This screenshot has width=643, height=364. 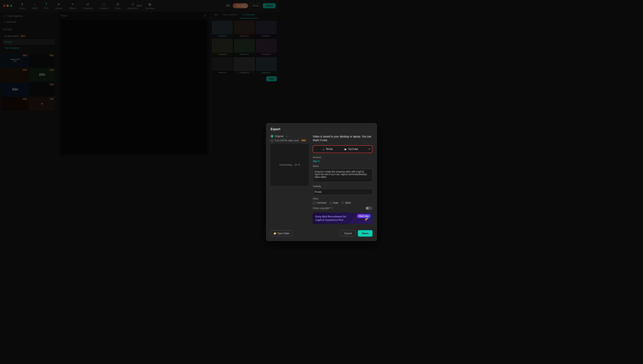 I want to click on format-916-radio, so click(x=272, y=140).